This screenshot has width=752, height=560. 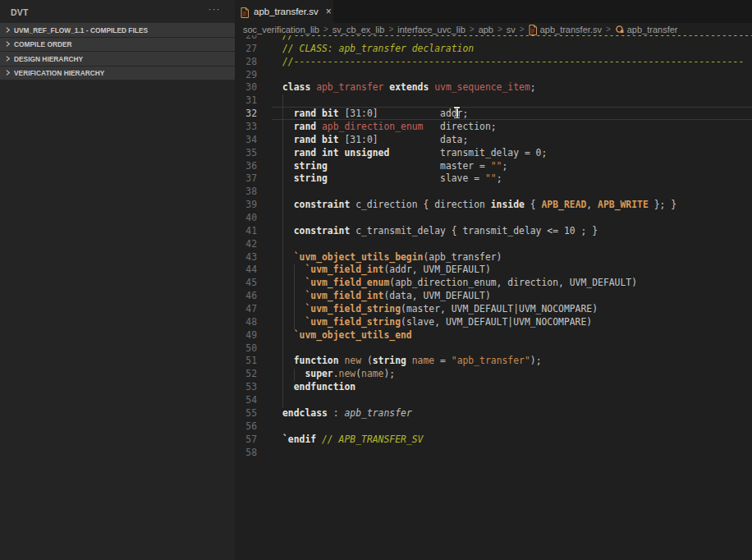 I want to click on token-d: [31:0] data;, so click(x=404, y=140).